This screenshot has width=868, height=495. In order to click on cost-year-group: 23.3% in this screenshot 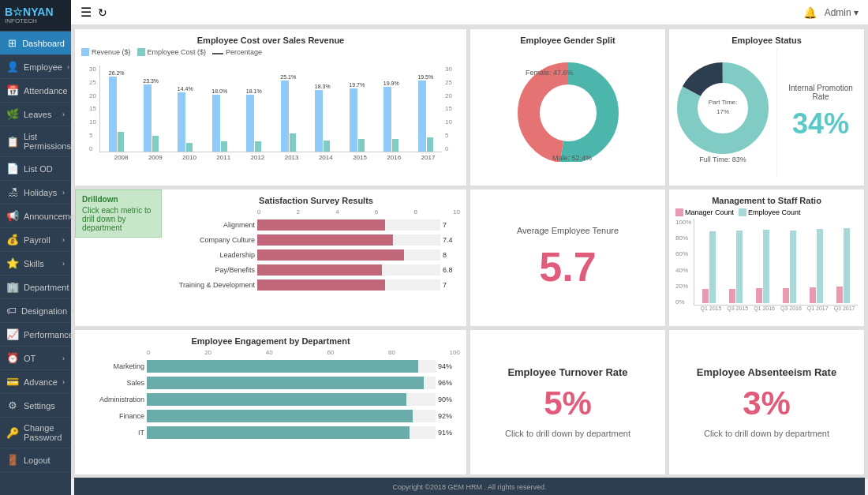, I will do `click(151, 109)`.